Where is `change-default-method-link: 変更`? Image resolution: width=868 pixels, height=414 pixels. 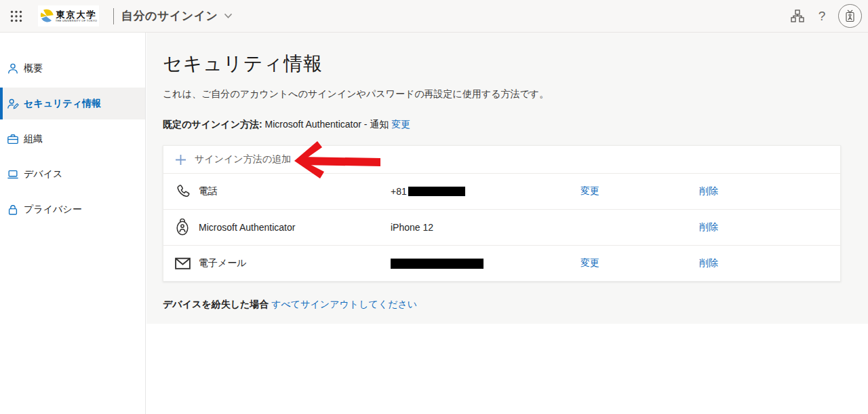
change-default-method-link: 変更 is located at coordinates (401, 124).